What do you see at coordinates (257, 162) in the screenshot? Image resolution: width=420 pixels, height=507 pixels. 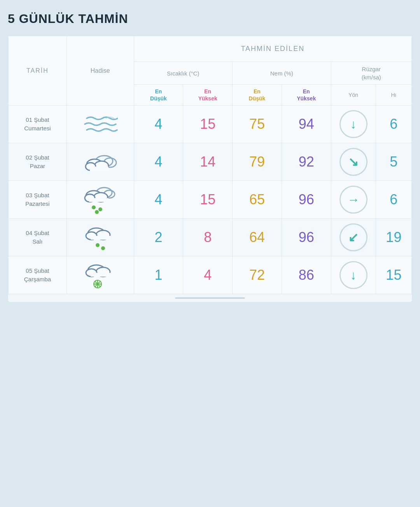 I see `nem-low-cell: 79` at bounding box center [257, 162].